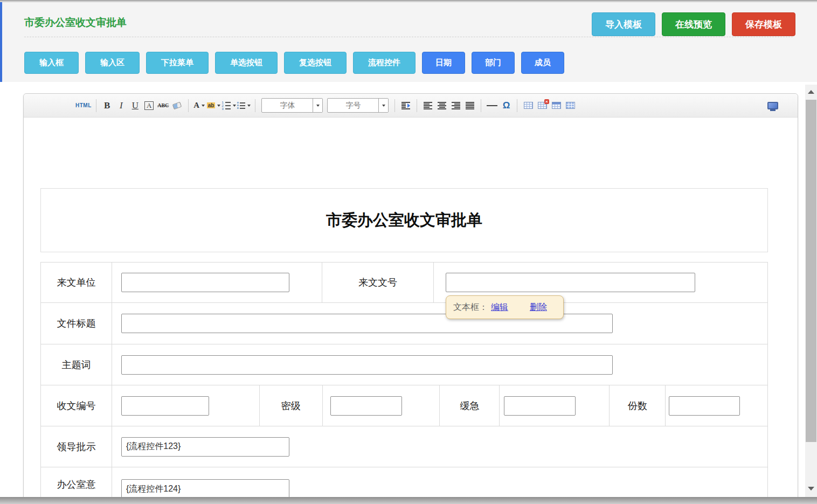 The height and width of the screenshot is (504, 817). I want to click on save-template-button: 保存模板, so click(764, 24).